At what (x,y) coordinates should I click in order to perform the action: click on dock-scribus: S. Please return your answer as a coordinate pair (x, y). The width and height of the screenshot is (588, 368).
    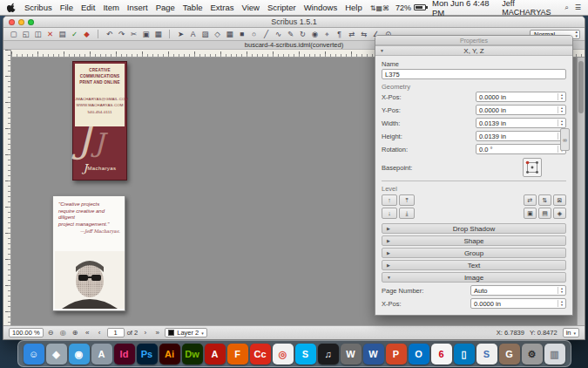
    Looking at the image, I should click on (487, 354).